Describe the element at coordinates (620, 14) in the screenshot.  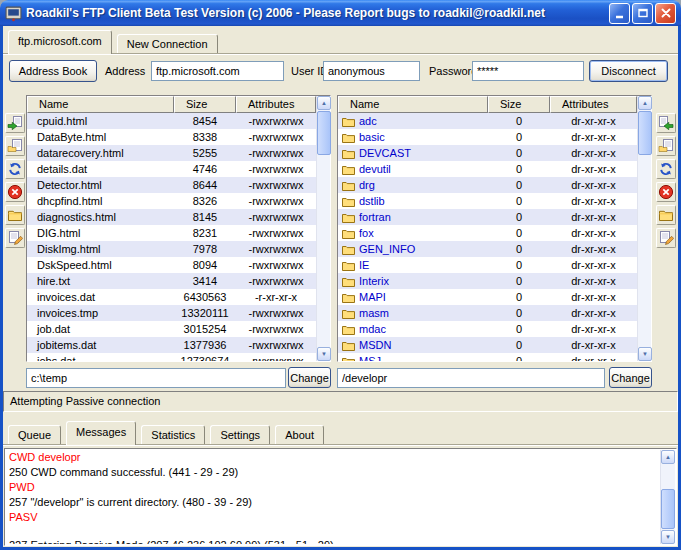
I see `minimize-button` at that location.